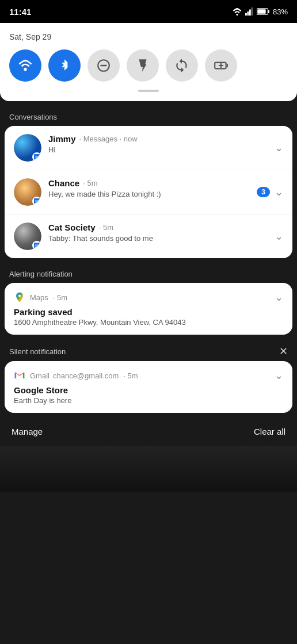 This screenshot has width=297, height=644. Describe the element at coordinates (72, 228) in the screenshot. I see `conv-name-cat-society: Cat Society` at that location.